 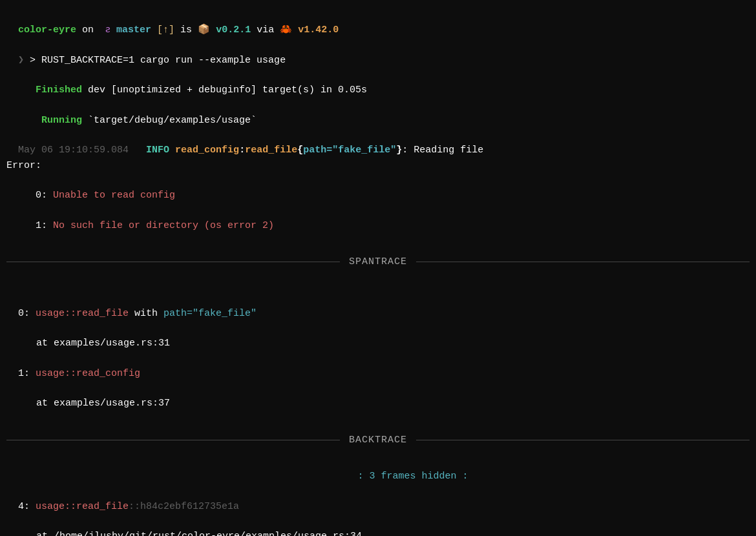 What do you see at coordinates (158, 61) in the screenshot?
I see `command-text: > RUST_BACKTRACE=1 cargo run --example u…` at bounding box center [158, 61].